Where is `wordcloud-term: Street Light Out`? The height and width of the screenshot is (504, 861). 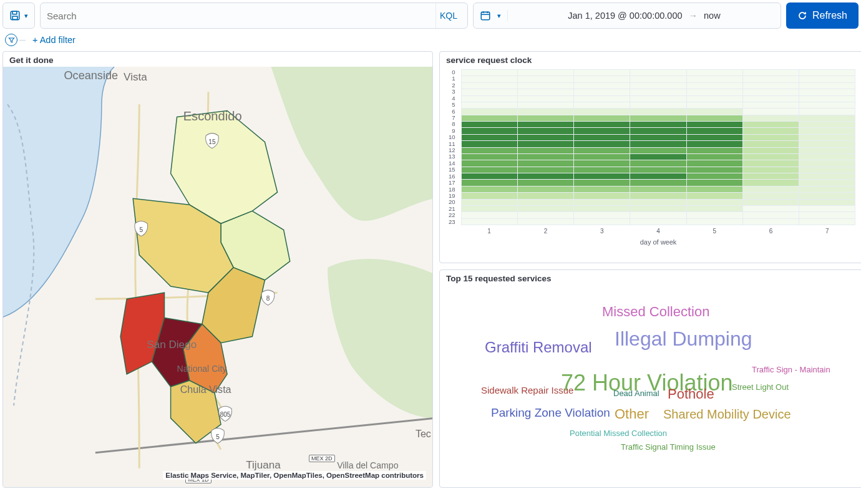 wordcloud-term: Street Light Out is located at coordinates (760, 387).